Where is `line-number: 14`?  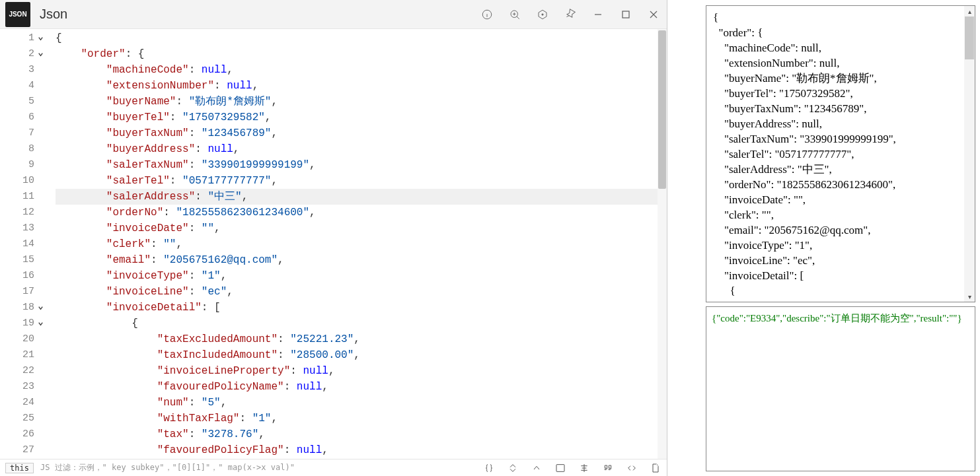 line-number: 14 is located at coordinates (17, 244).